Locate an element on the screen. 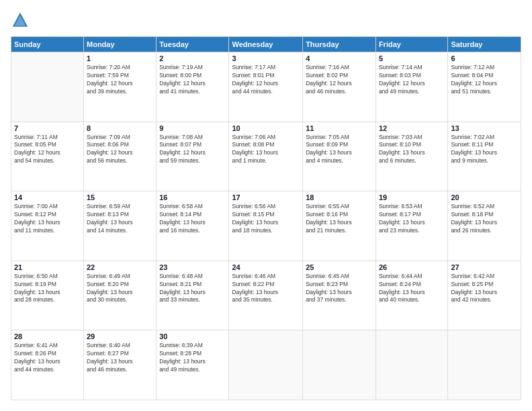 The image size is (532, 411). day-info: Sunrise: 7:06 AM Sunset: 8:08 PM Dayligh… is located at coordinates (266, 150).